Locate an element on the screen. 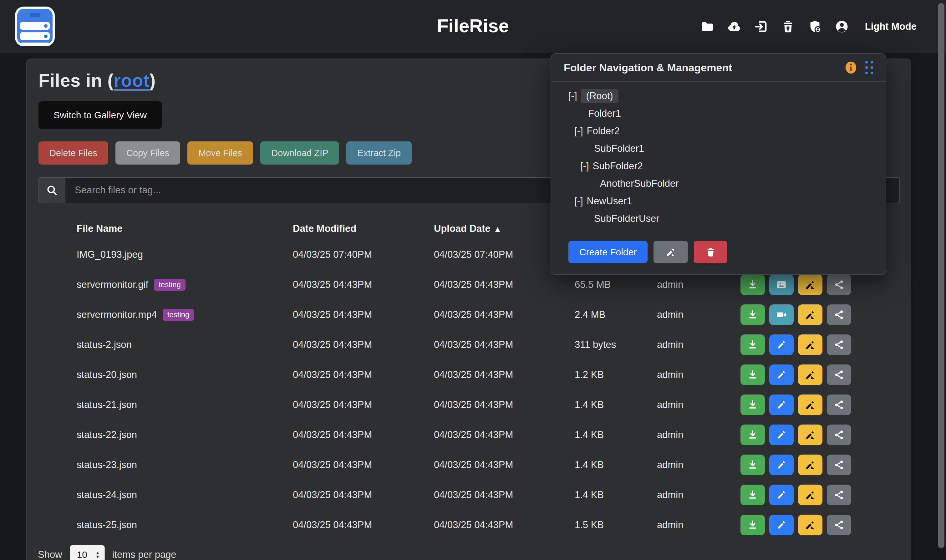 This screenshot has height=560, width=946. info-icon is located at coordinates (851, 68).